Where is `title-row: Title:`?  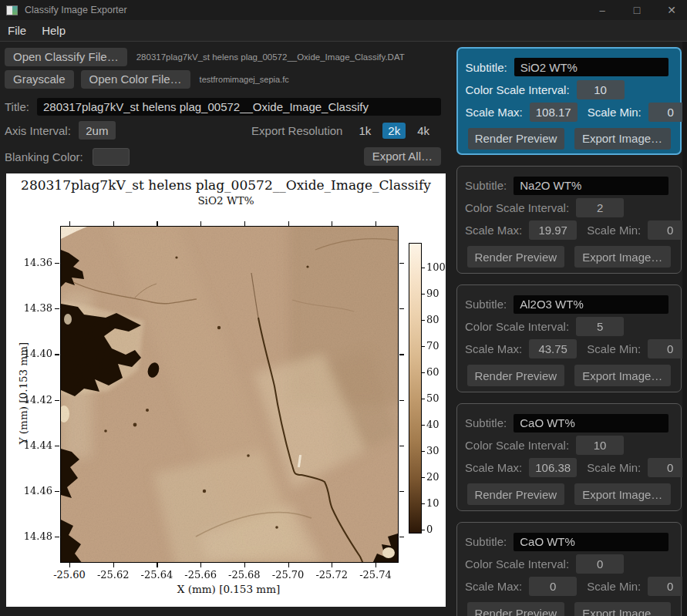 title-row: Title: is located at coordinates (223, 106).